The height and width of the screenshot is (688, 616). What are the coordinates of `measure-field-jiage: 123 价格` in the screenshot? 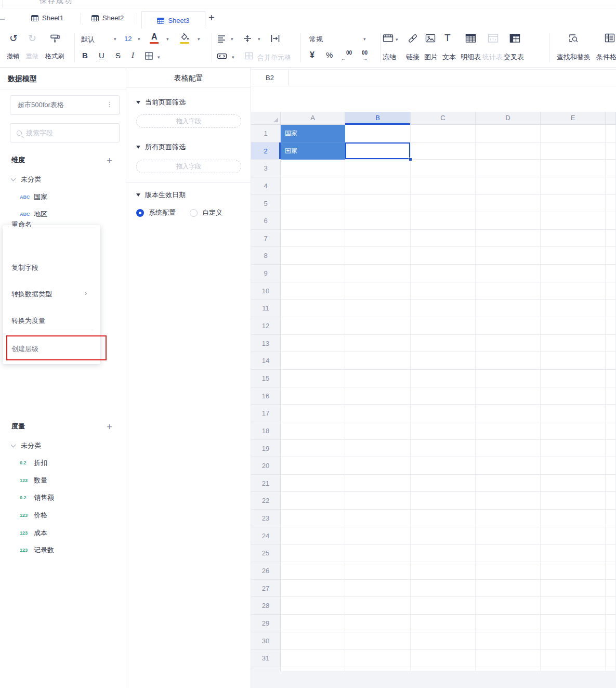 It's located at (33, 515).